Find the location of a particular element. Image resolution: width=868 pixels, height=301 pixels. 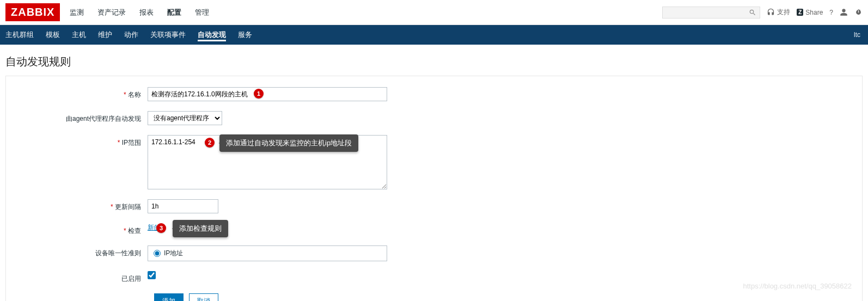

row-uniqueness: 设备唯一性准则 IP地址 is located at coordinates (434, 254).